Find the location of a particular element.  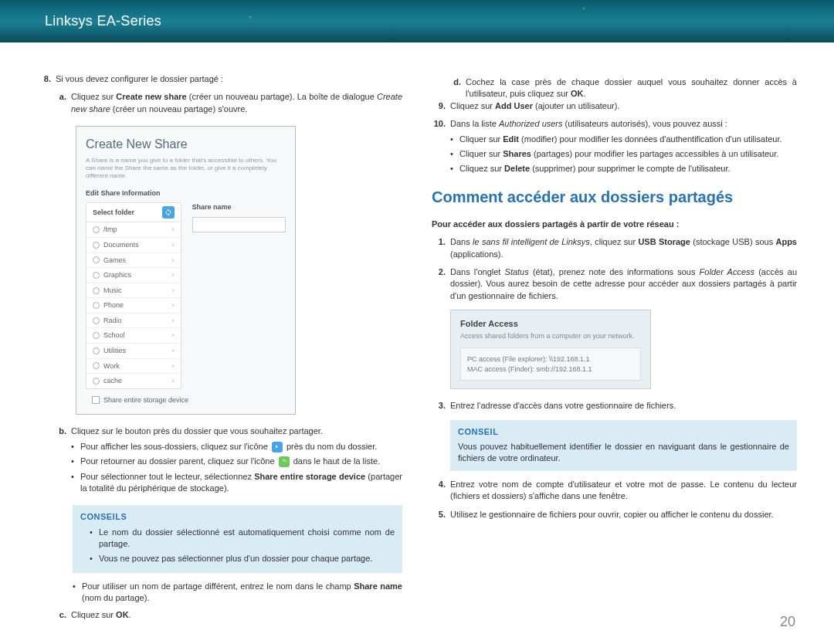

bold: Apps is located at coordinates (786, 242).